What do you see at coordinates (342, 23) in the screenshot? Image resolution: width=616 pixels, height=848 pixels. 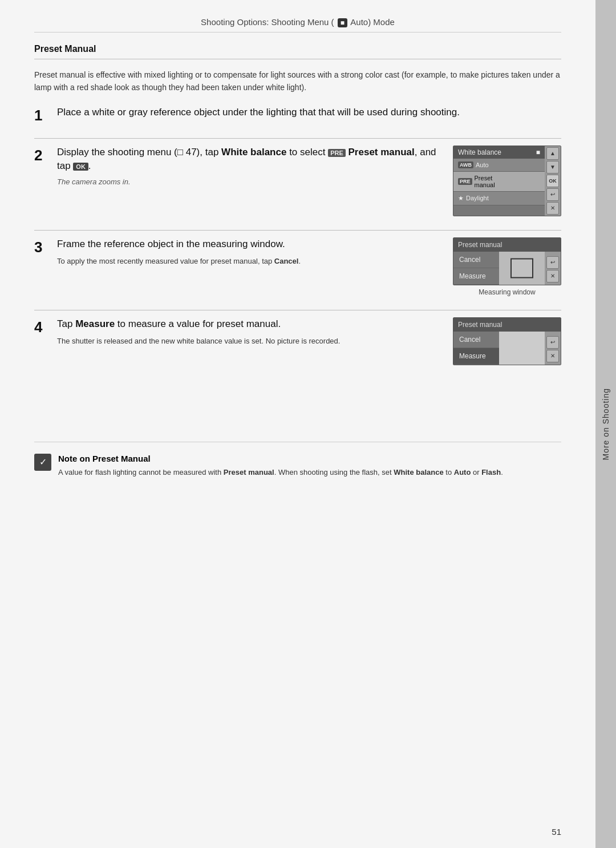 I see `camera-icon: ■` at bounding box center [342, 23].